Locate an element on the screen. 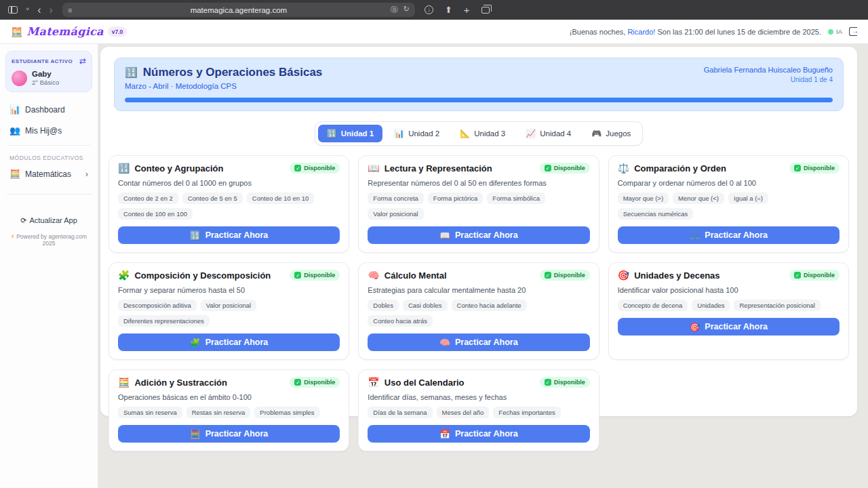  sidebar-toggle-icon is located at coordinates (13, 9).